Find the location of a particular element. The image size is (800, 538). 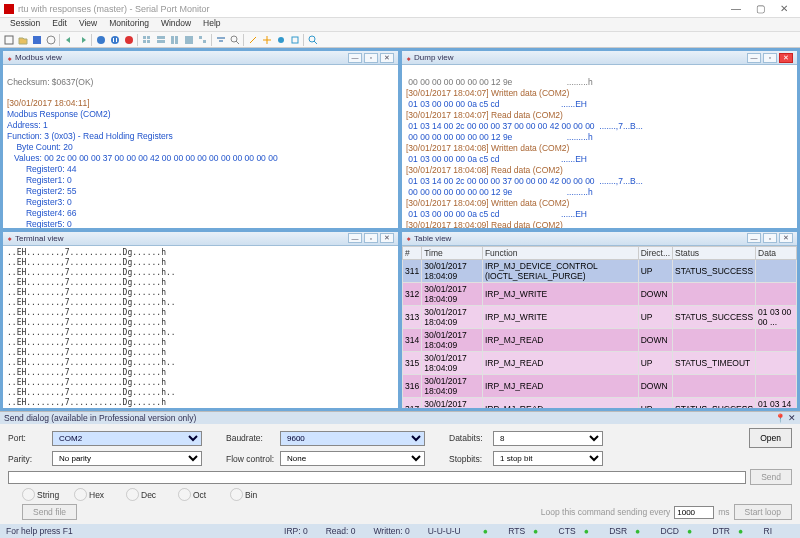

back-icon is located at coordinates (68, 40).